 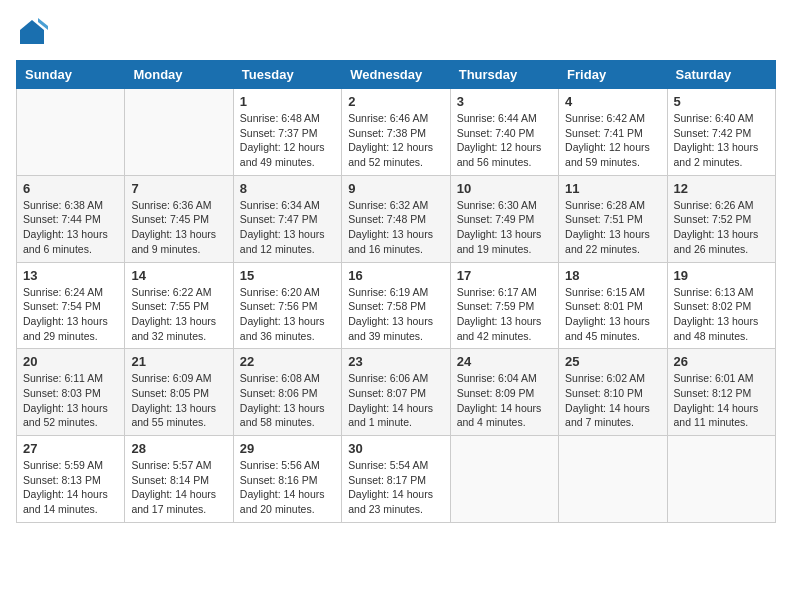 I want to click on calendar-cell: 15Sunrise: 6:20 AM Sunset: 7:56 PM Dayli…, so click(x=287, y=306).